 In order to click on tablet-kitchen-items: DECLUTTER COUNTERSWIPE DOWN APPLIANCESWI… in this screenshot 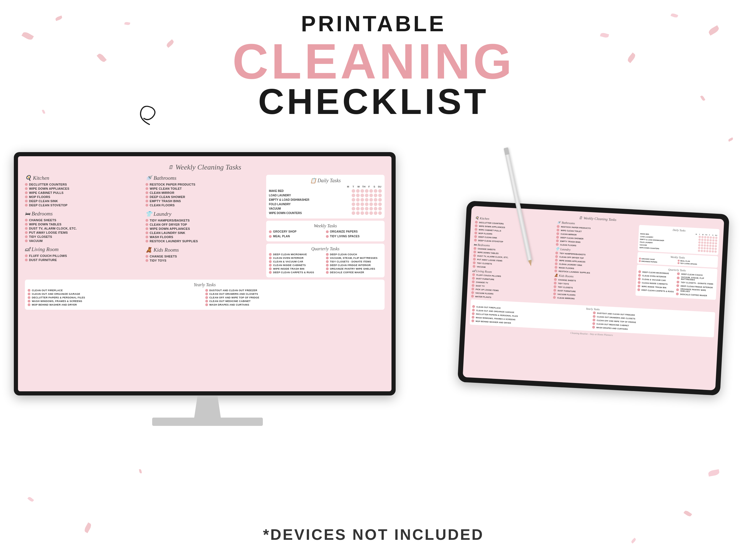, I will do `click(515, 233)`.